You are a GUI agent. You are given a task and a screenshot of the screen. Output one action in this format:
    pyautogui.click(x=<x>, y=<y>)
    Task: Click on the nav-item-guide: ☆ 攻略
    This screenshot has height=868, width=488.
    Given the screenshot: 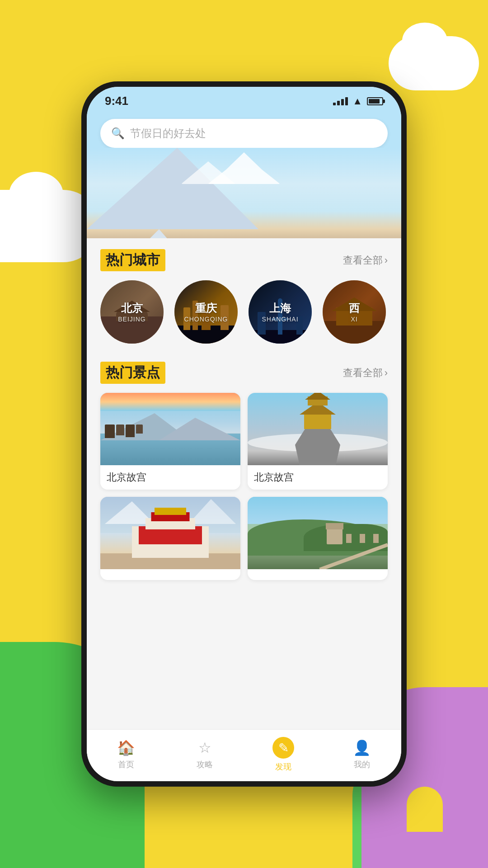 What is the action you would take?
    pyautogui.click(x=205, y=755)
    